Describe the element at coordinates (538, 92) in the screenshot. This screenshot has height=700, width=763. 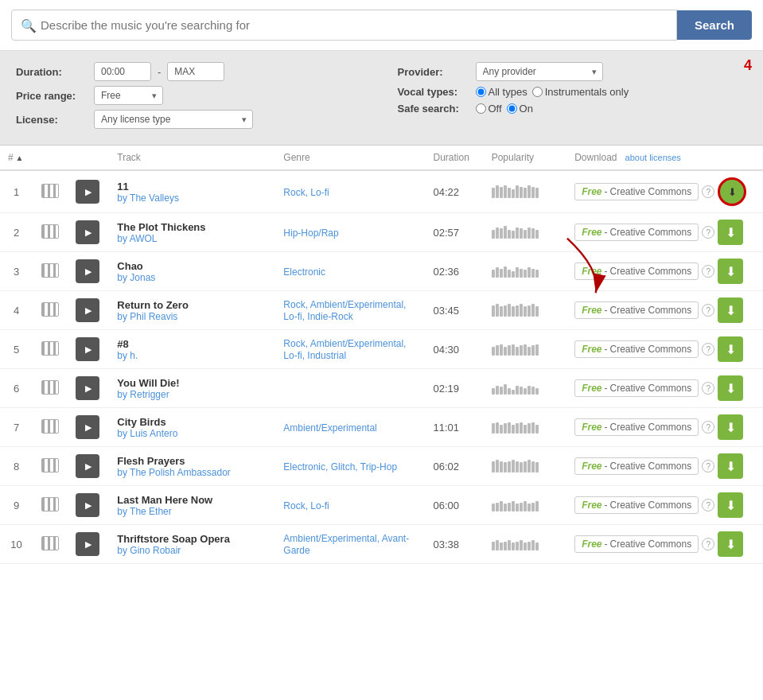
I see `vocal-inst-radio` at that location.